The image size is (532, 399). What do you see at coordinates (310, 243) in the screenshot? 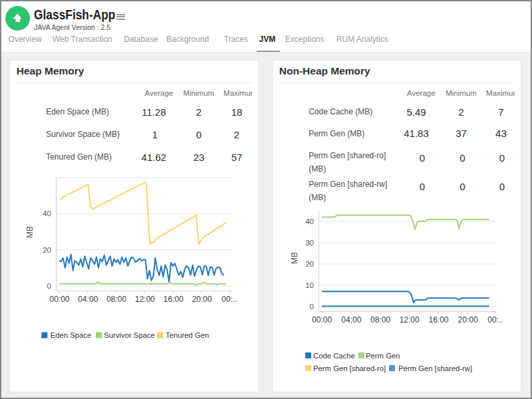
I see `svg-text: 30` at bounding box center [310, 243].